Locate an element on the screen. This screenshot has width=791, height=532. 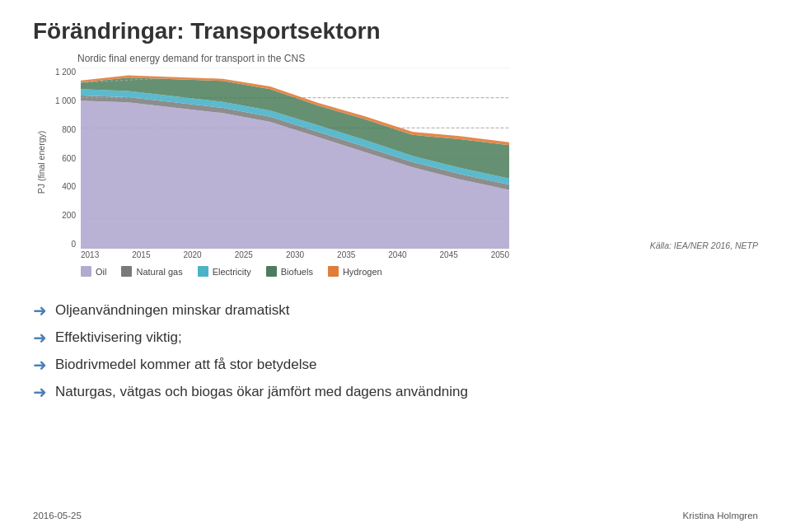
legend-natural-gas-icon is located at coordinates (127, 272).